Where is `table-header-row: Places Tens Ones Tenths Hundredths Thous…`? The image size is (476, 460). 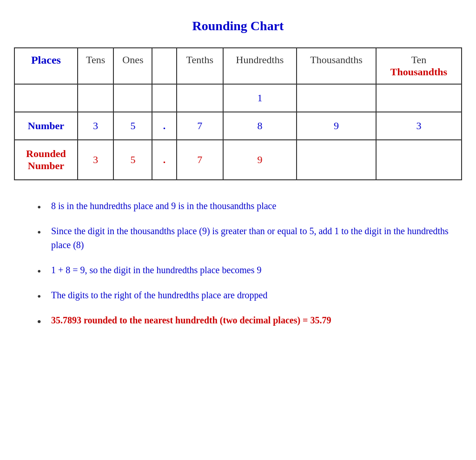
table-header-row: Places Tens Ones Tenths Hundredths Thous… is located at coordinates (238, 66).